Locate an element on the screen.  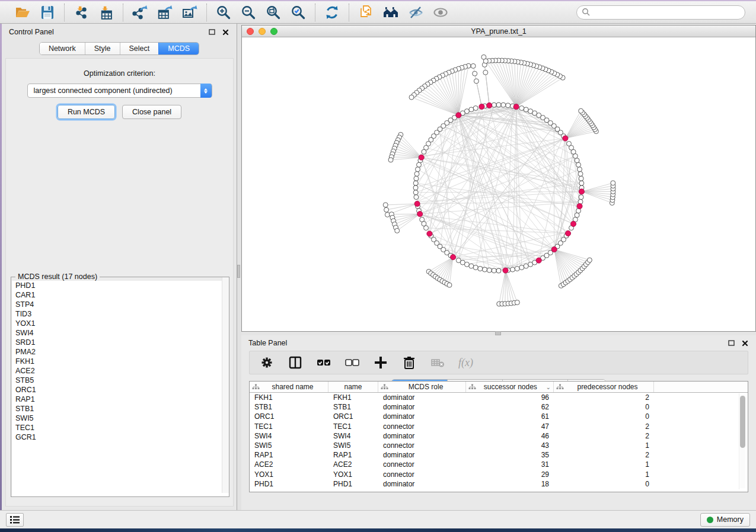
table-row: RAP1RAP1dominator352 is located at coordinates (499, 455).